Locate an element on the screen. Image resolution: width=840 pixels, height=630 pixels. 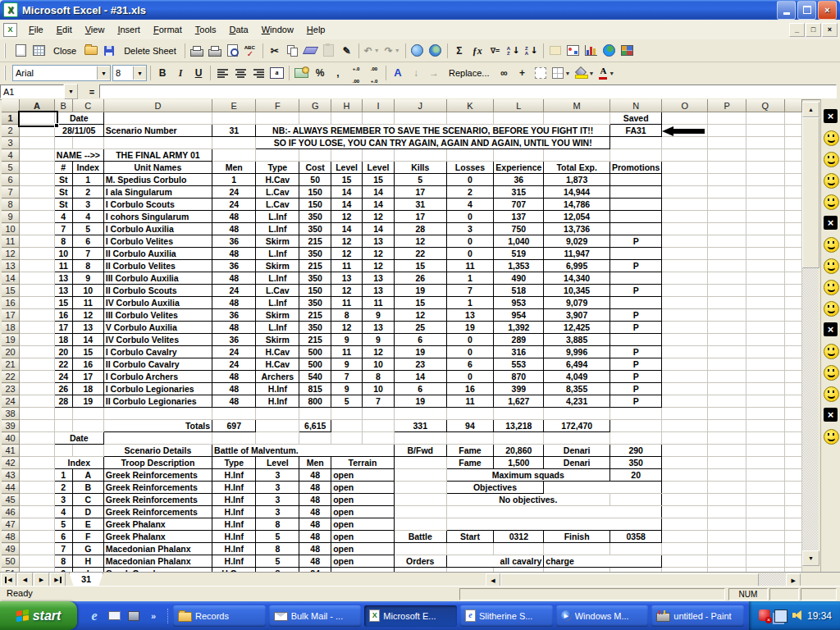
cell-B41 is located at coordinates (63, 451).